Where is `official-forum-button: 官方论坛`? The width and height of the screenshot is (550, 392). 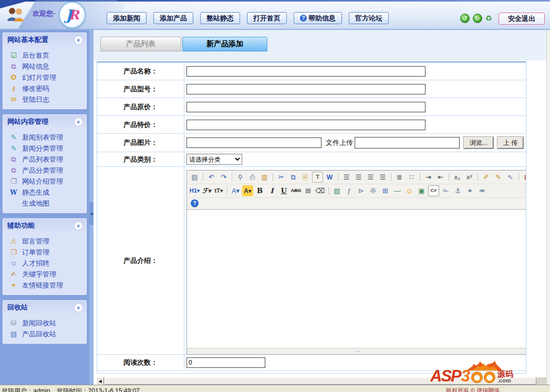
official-forum-button: 官方论坛 is located at coordinates (369, 18).